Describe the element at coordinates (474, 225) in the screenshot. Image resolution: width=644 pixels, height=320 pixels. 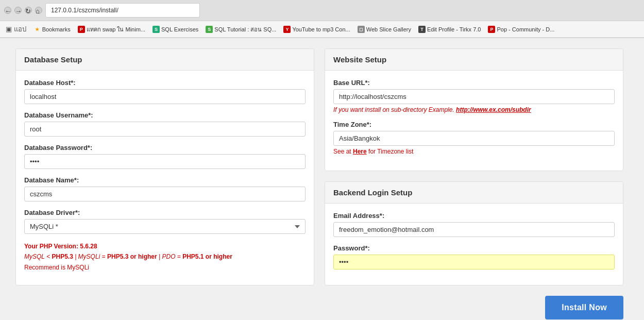
I see `email-group: Email Address*:` at that location.